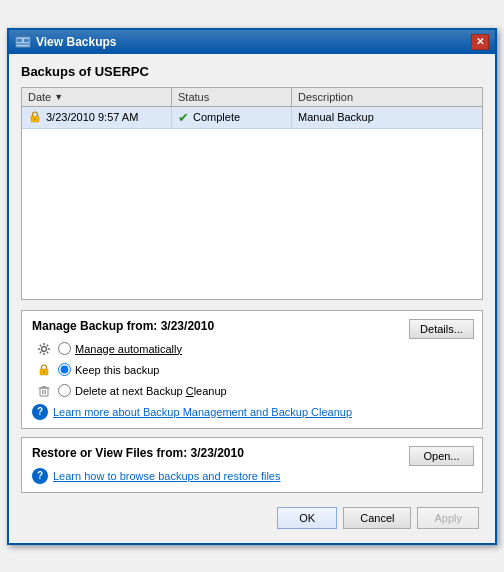 This screenshot has width=504, height=572. Describe the element at coordinates (151, 391) in the screenshot. I see `delete-backup-text: Delete at next Backup Cleanup` at that location.